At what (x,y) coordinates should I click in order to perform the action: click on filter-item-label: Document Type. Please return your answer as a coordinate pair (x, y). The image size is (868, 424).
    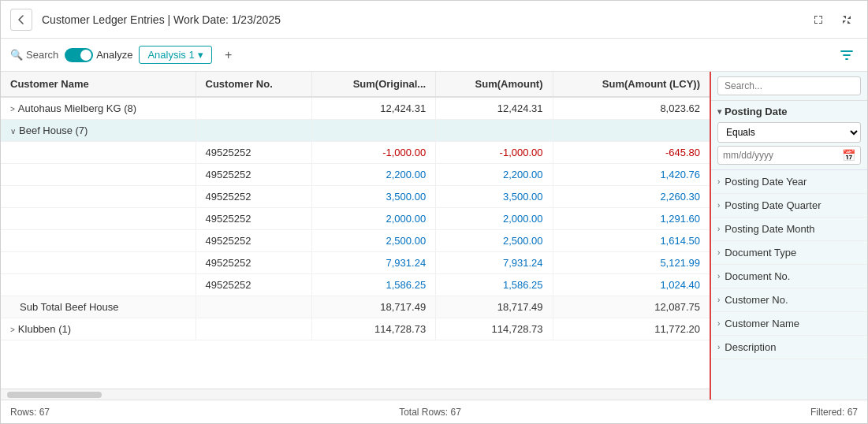
    Looking at the image, I should click on (760, 252).